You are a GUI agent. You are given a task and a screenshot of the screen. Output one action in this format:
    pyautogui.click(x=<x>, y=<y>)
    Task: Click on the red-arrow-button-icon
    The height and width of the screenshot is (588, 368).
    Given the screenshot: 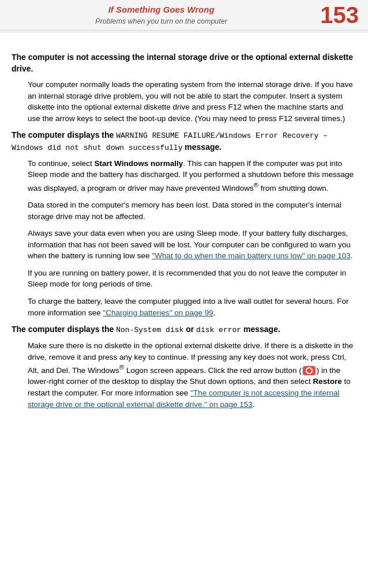 What is the action you would take?
    pyautogui.click(x=309, y=371)
    